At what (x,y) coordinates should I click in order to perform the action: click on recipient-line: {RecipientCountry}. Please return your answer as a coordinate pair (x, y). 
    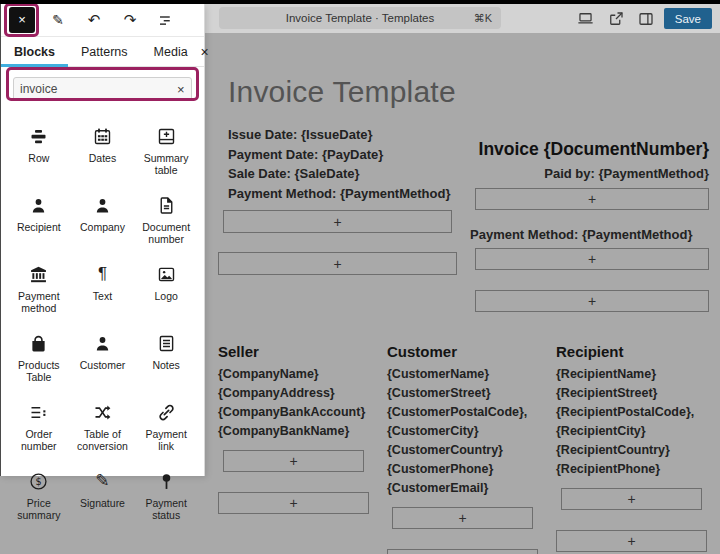
    Looking at the image, I should click on (632, 450).